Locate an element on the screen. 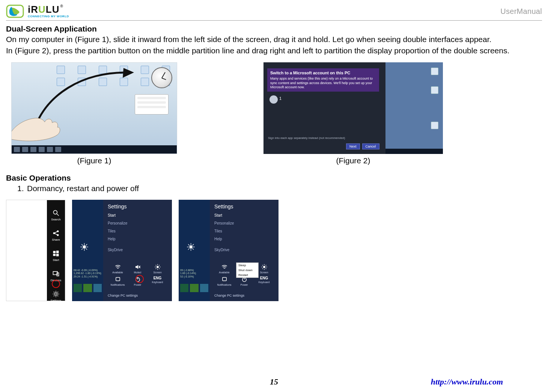  list-item-text: Dormancy, restart and power off is located at coordinates (83, 188).